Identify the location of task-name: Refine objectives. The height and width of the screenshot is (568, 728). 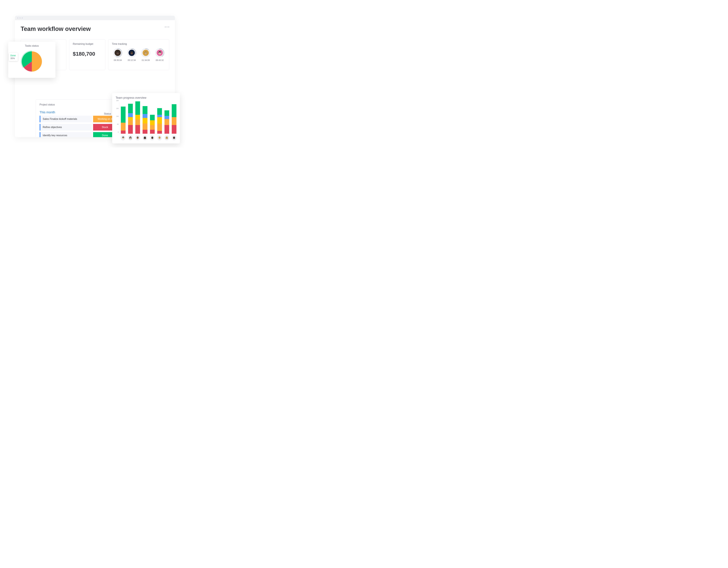
(66, 127).